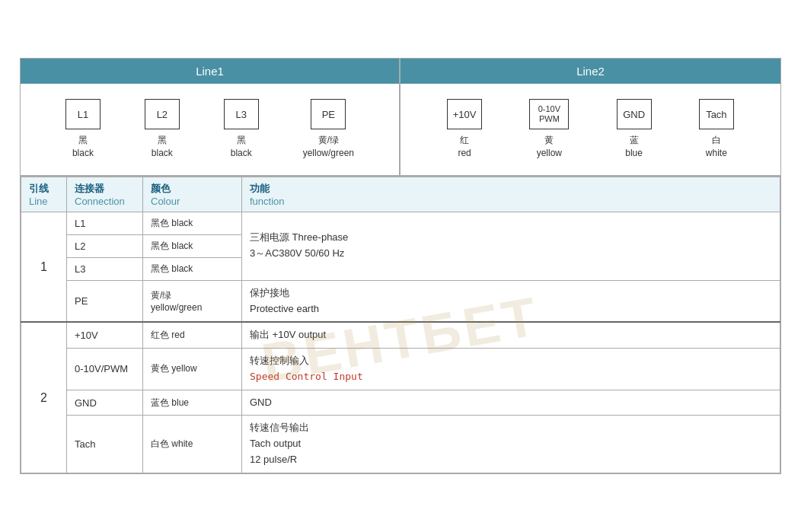 This screenshot has height=532, width=801. Describe the element at coordinates (105, 246) in the screenshot. I see `conn-l2: L2` at that location.